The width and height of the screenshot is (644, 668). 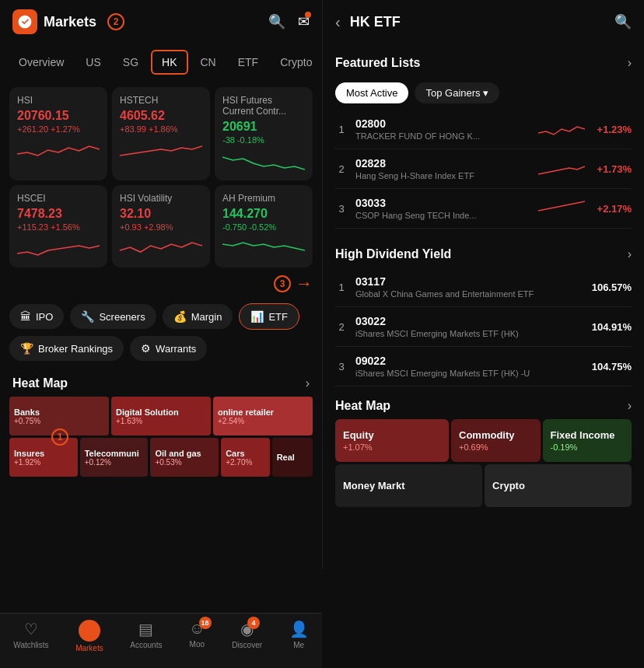 I want to click on oil-gas-pct: +0.53%, so click(x=184, y=462).